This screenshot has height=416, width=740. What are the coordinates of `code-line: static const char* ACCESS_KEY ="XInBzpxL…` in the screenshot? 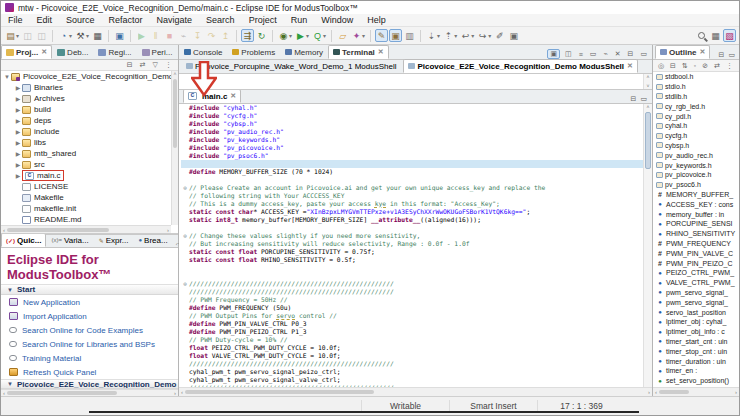 It's located at (412, 212).